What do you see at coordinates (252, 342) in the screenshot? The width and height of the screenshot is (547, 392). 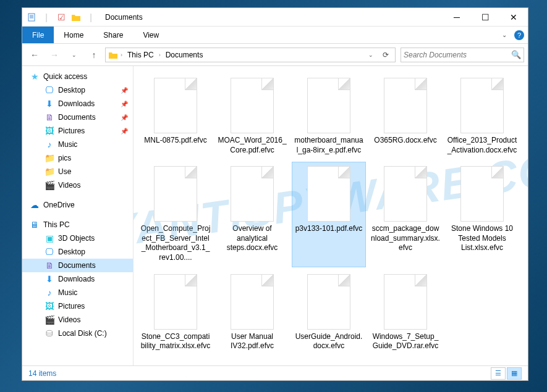 I see `file-label: User Manual IV32.pdf.efvc` at bounding box center [252, 342].